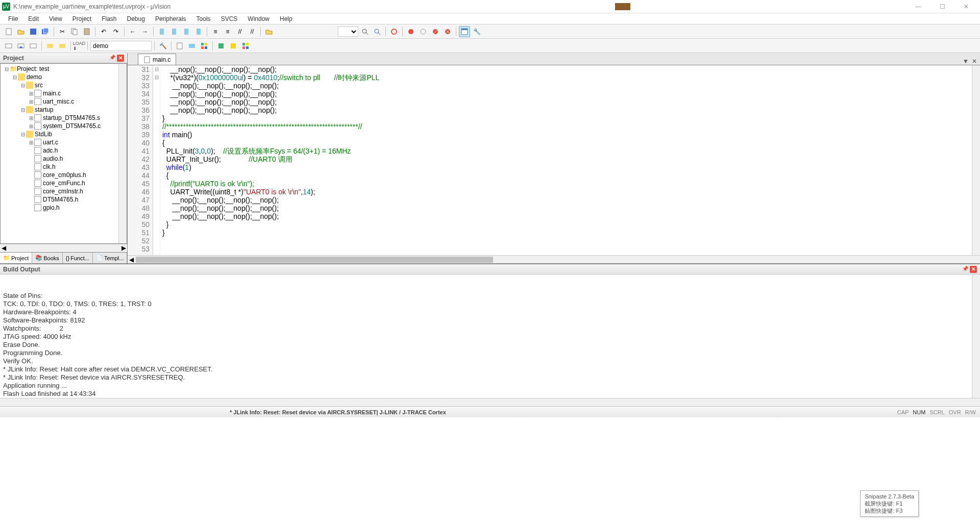  What do you see at coordinates (554, 259) in the screenshot?
I see `editor-hscrollbar: ◀` at bounding box center [554, 259].